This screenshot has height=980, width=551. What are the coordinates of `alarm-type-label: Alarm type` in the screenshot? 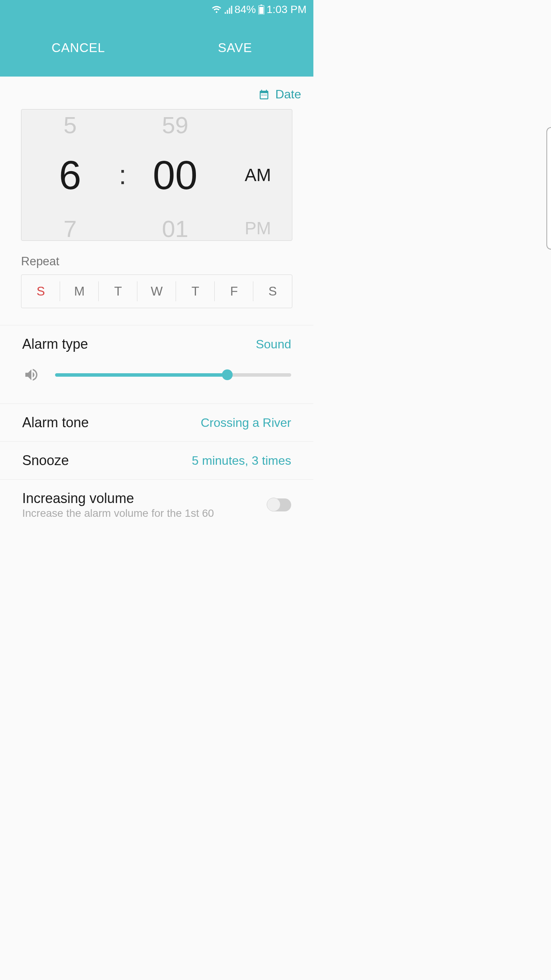 It's located at (55, 344).